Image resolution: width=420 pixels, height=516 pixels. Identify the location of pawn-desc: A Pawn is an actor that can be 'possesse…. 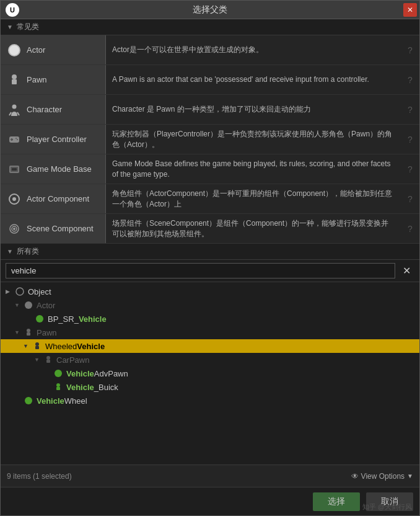
(253, 79).